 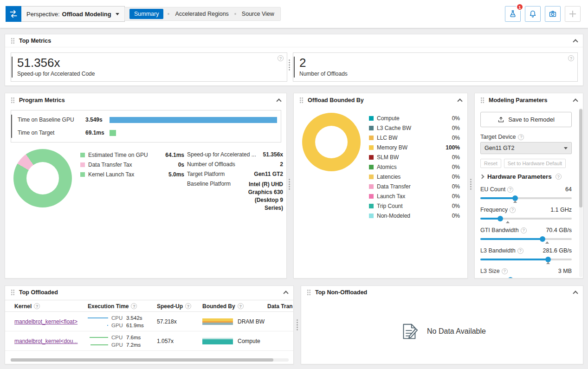 I want to click on empty-document-icon, so click(x=409, y=331).